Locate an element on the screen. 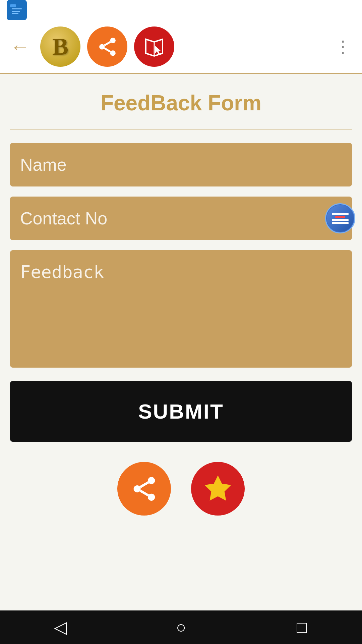 This screenshot has height=644, width=362. contact-field-wrapper is located at coordinates (181, 218).